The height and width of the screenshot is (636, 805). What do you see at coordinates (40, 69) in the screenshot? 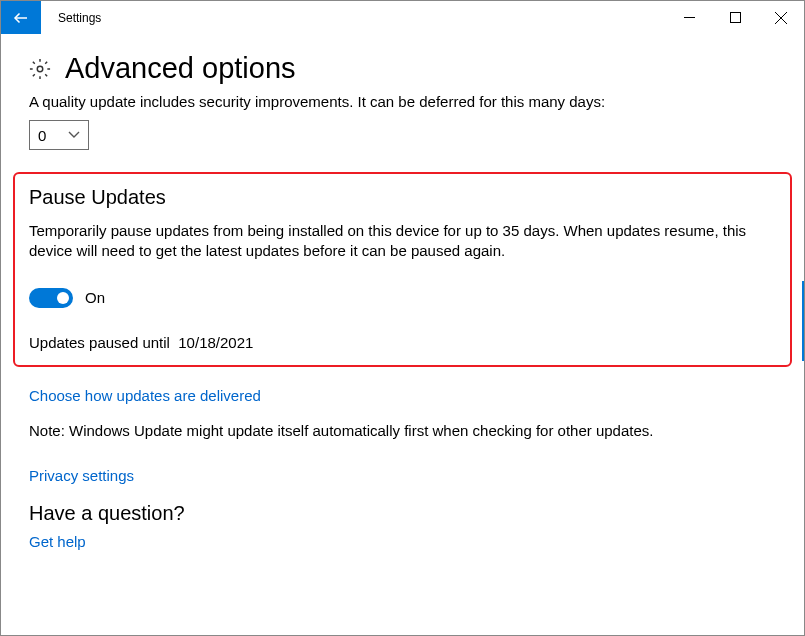
I see `gear-icon` at bounding box center [40, 69].